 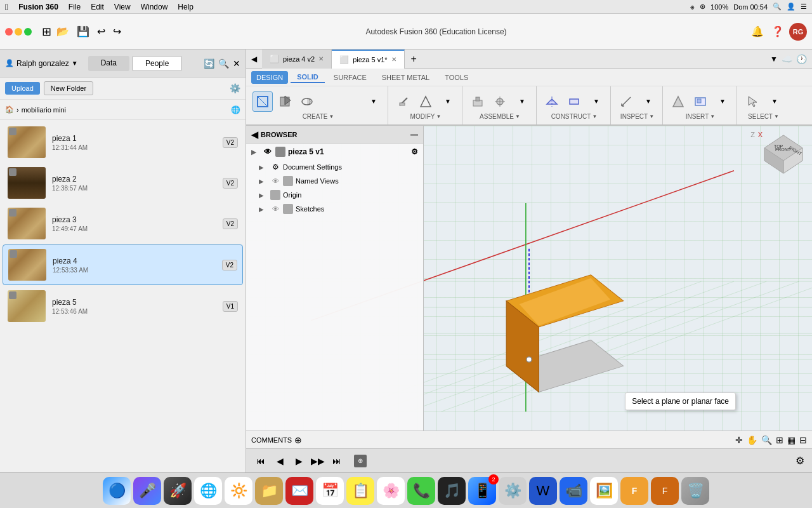 I want to click on save-icon: 💾, so click(x=83, y=32).